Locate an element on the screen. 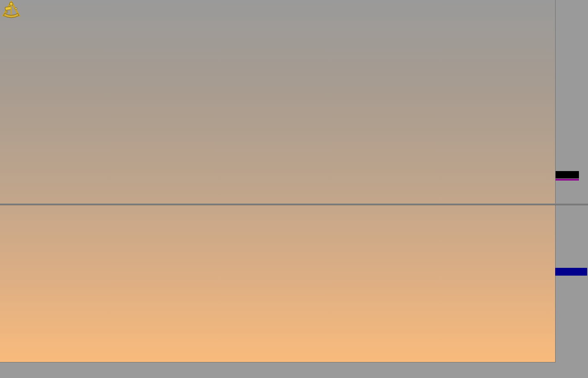  seasonal-value-callout is located at coordinates (571, 272).